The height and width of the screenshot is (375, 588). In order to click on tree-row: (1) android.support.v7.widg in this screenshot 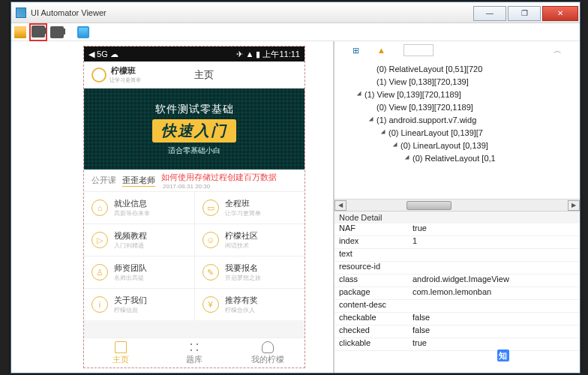, I will do `click(458, 120)`.